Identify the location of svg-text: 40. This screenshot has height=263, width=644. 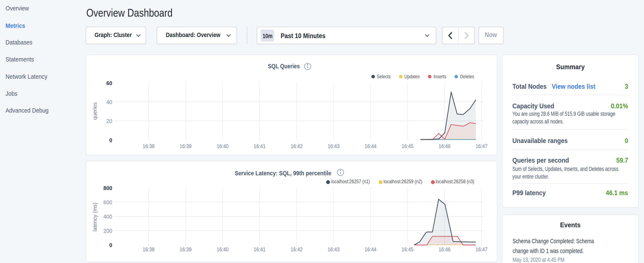
(109, 102).